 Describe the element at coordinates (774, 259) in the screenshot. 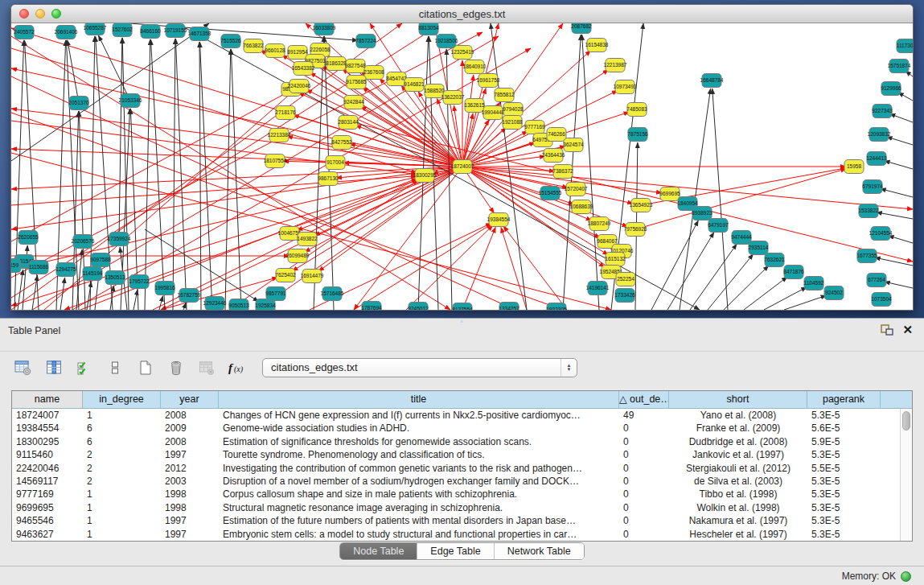

I see `graph-node-label: 7632621` at that location.